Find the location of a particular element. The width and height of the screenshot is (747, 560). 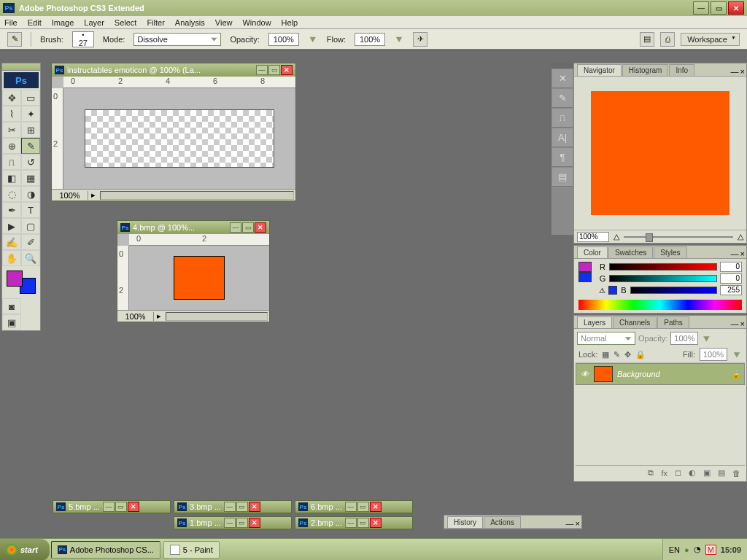

navigator-preview is located at coordinates (660, 153).